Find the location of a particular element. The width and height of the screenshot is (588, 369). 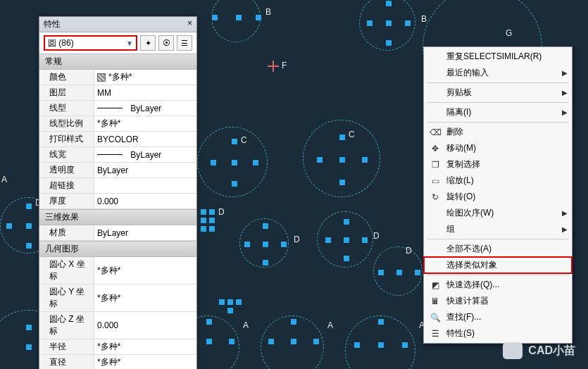

calculator-icon: 🖩 is located at coordinates (435, 301).